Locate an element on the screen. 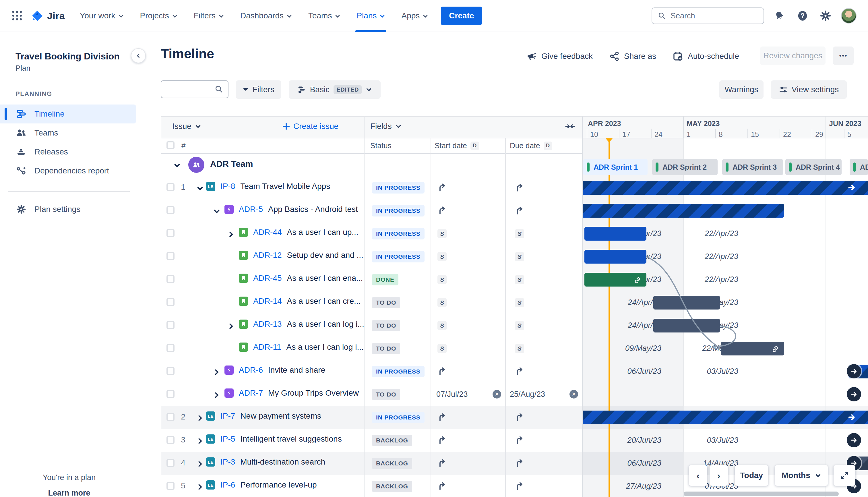 This screenshot has height=497, width=868. issue-key-link: ADR-14 is located at coordinates (267, 301).